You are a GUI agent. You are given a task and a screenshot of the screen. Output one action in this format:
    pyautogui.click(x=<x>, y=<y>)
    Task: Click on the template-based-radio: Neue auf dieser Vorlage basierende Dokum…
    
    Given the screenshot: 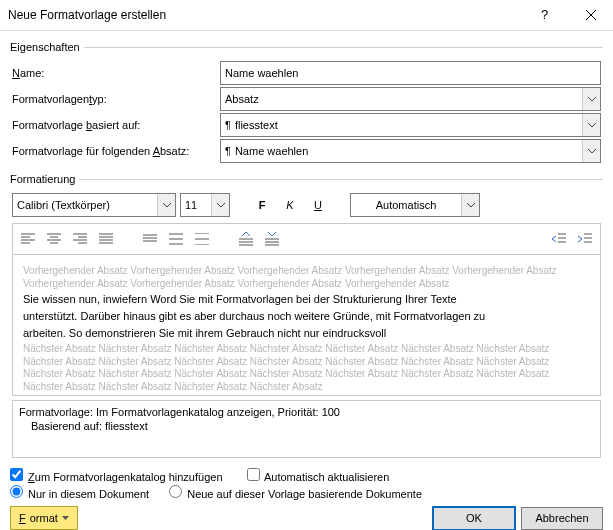 What is the action you would take?
    pyautogui.click(x=296, y=492)
    